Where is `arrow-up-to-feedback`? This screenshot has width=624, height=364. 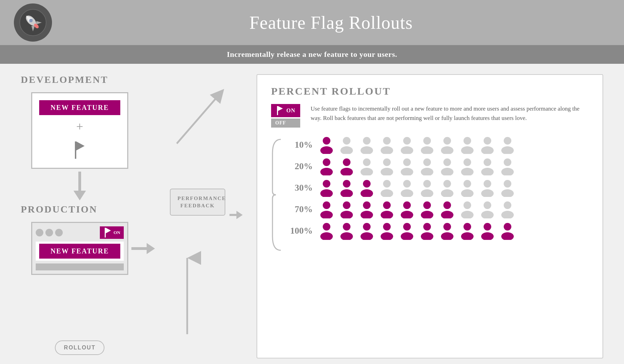
arrow-up-to-feedback is located at coordinates (187, 294).